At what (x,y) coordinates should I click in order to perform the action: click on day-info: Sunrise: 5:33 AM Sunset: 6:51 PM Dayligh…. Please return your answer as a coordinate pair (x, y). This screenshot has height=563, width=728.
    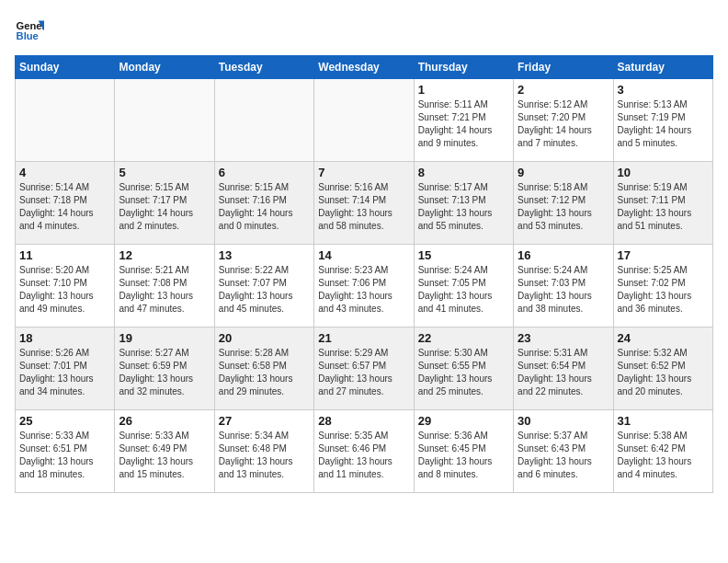
    Looking at the image, I should click on (64, 455).